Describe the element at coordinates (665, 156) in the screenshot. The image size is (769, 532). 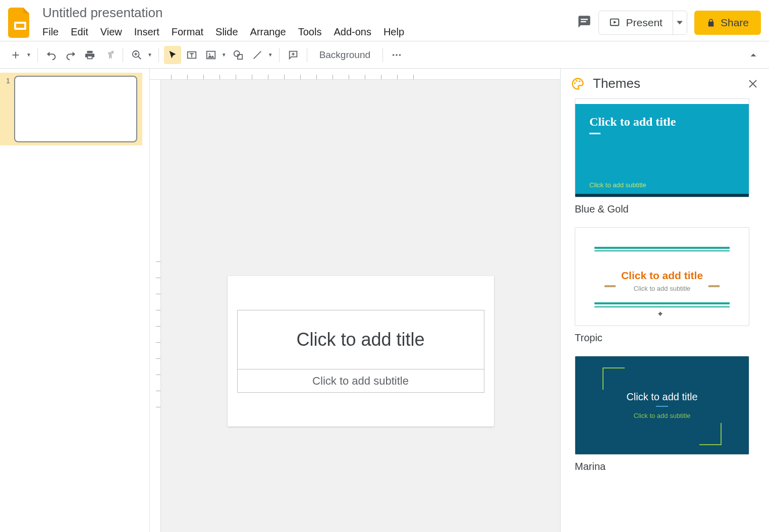
I see `theme-blue-and-gold: Click to add title Click to add subtitle…` at that location.